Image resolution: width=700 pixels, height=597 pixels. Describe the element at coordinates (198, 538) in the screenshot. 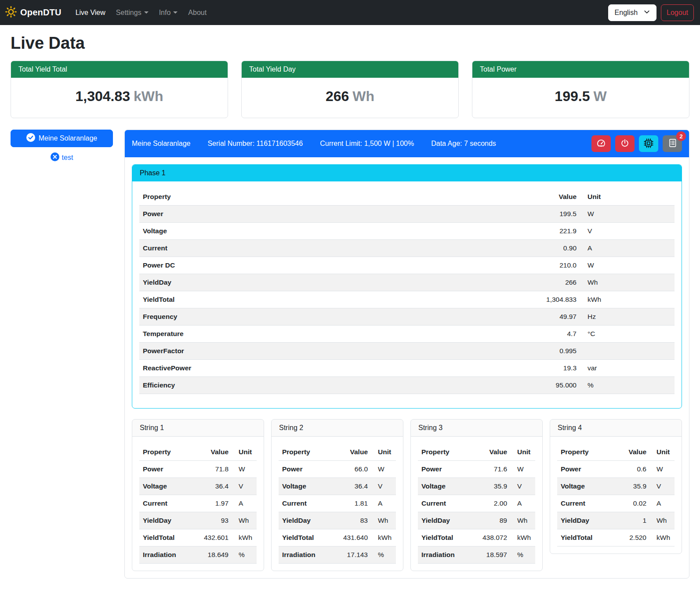

I see `table-row: YieldTotal432.601kWh` at that location.